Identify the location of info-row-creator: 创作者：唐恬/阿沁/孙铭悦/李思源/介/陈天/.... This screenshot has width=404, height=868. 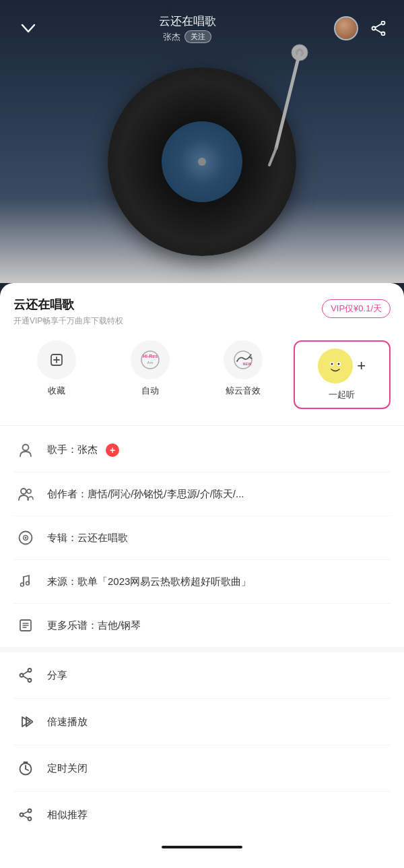
(202, 495).